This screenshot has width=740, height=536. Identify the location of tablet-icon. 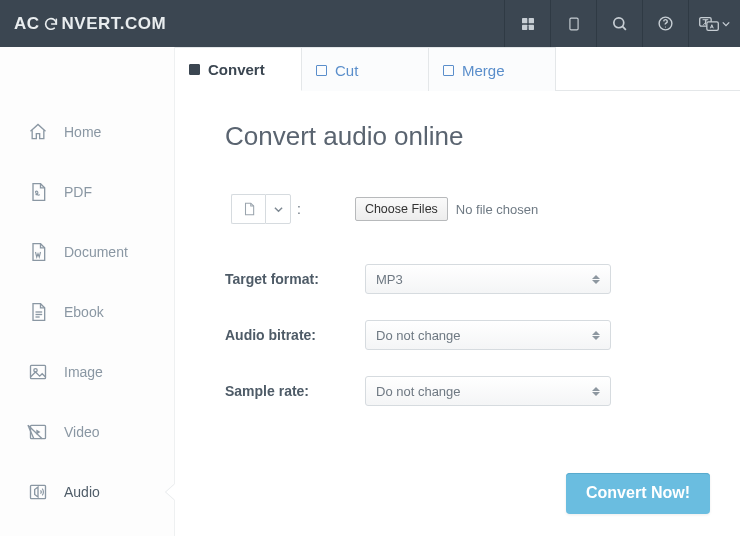
(573, 24).